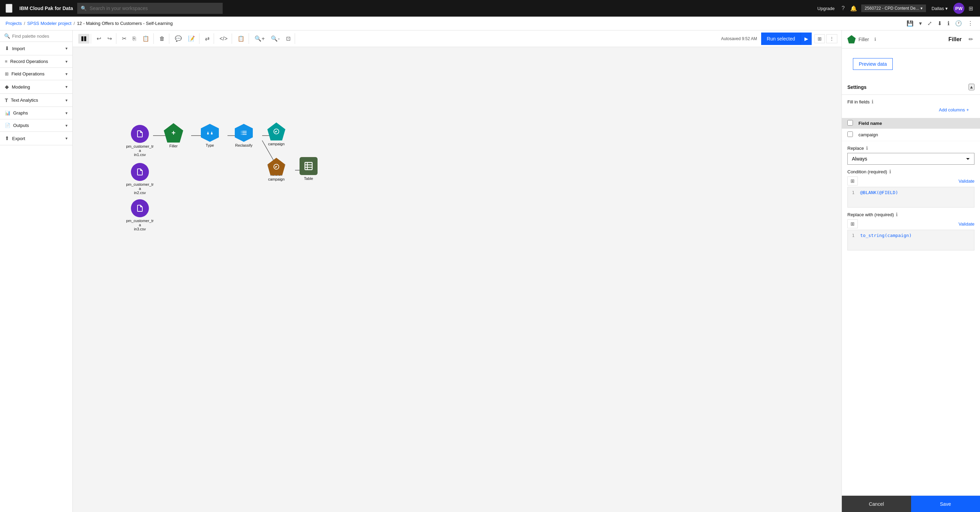  Describe the element at coordinates (36, 113) in the screenshot. I see `sidebar-section-header-graphs: 📊 Graphs ▾` at that location.